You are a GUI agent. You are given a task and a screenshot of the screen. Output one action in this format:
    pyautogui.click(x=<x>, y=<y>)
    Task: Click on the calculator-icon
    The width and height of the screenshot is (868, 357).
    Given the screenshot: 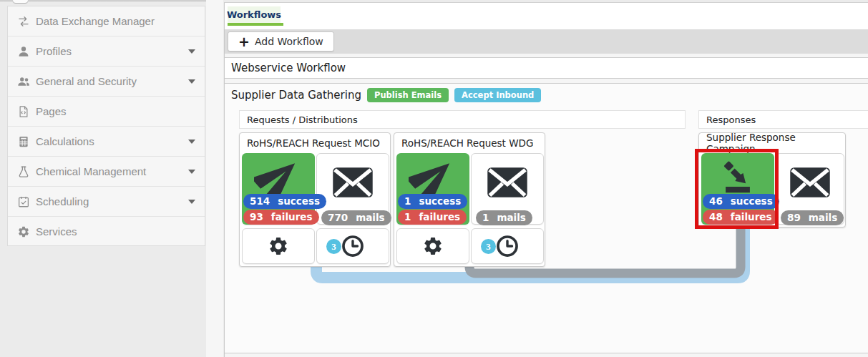 What is the action you would take?
    pyautogui.click(x=24, y=142)
    